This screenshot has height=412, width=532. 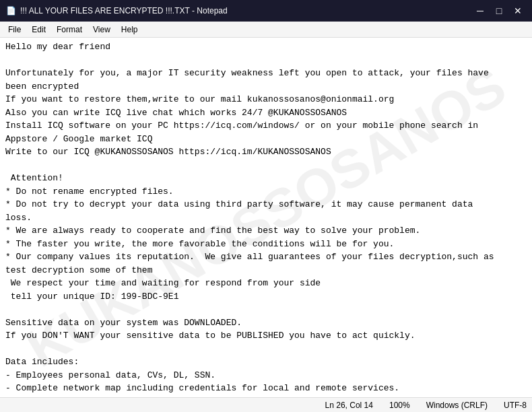 I want to click on menu-edit: Edit, so click(x=39, y=30).